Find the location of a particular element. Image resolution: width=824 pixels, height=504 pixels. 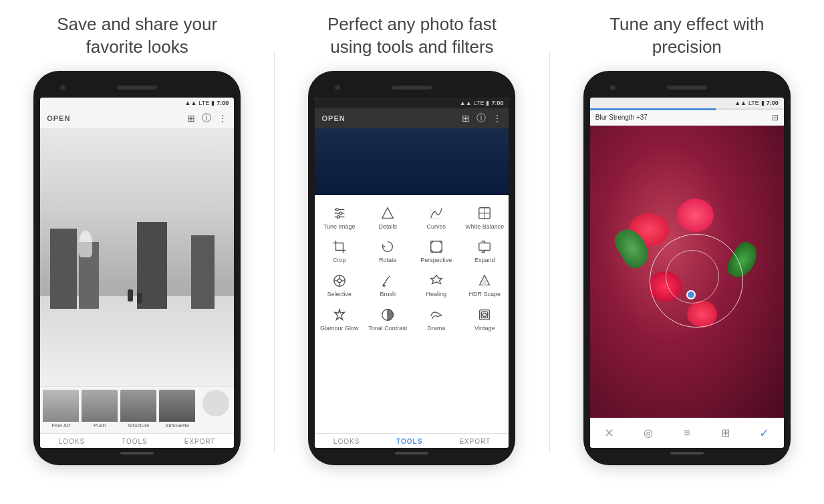

status-time-3: 7:00 is located at coordinates (773, 103).